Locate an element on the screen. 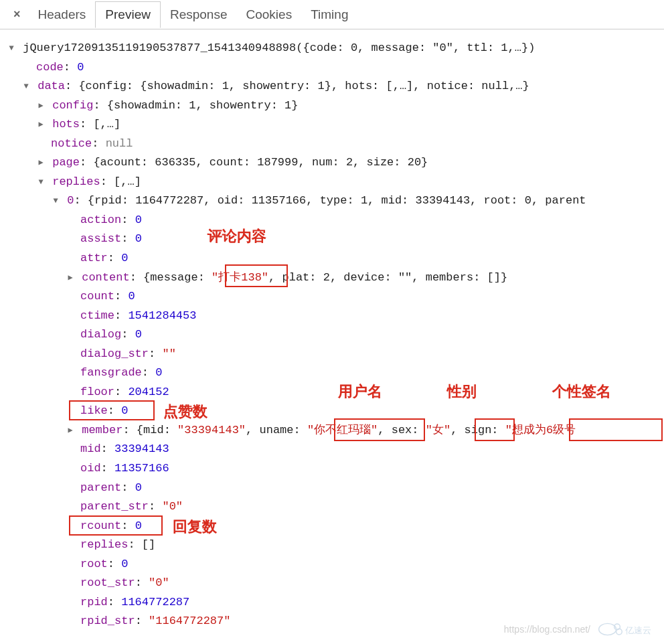  prop-data: data: {config: {showadmin: 1, showentry:… is located at coordinates (332, 87).